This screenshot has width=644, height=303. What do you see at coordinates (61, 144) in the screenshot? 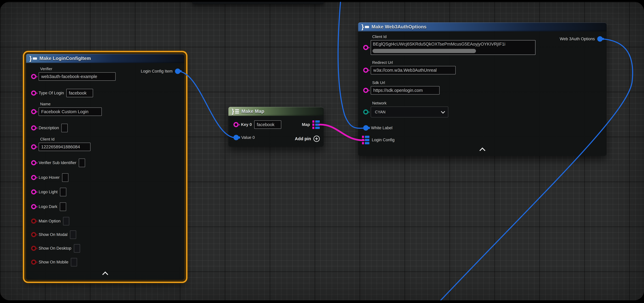
I see `field-client-id: Client Id` at bounding box center [61, 144].